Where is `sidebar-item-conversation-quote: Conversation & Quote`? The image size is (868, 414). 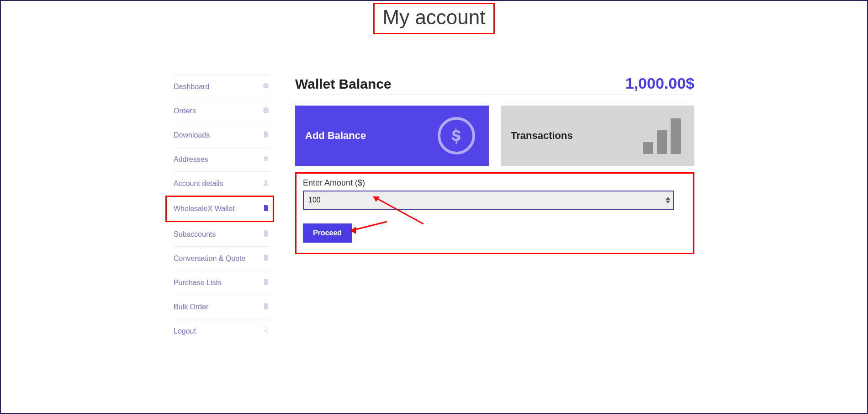 sidebar-item-conversation-quote: Conversation & Quote is located at coordinates (222, 259).